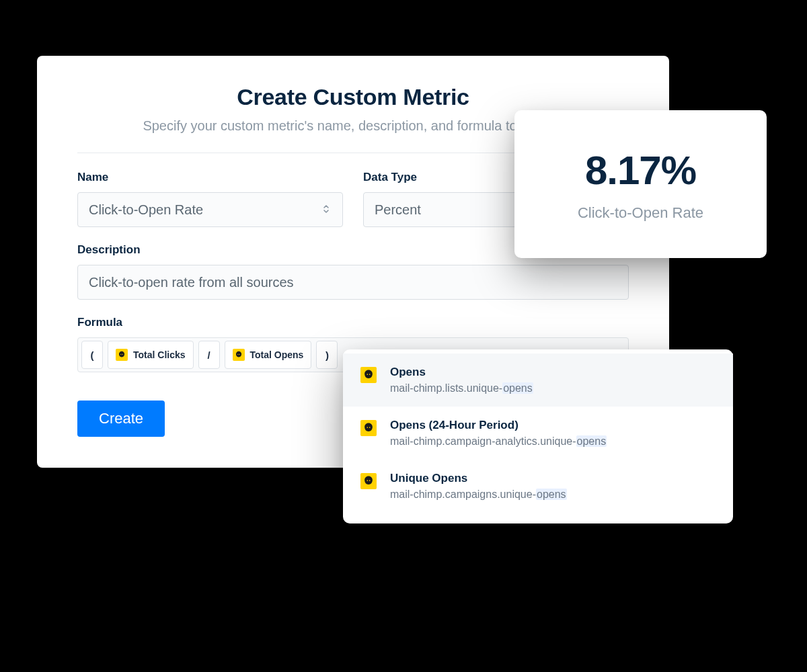 The height and width of the screenshot is (672, 807). What do you see at coordinates (92, 355) in the screenshot?
I see `formula-chip-open-paren: (` at bounding box center [92, 355].